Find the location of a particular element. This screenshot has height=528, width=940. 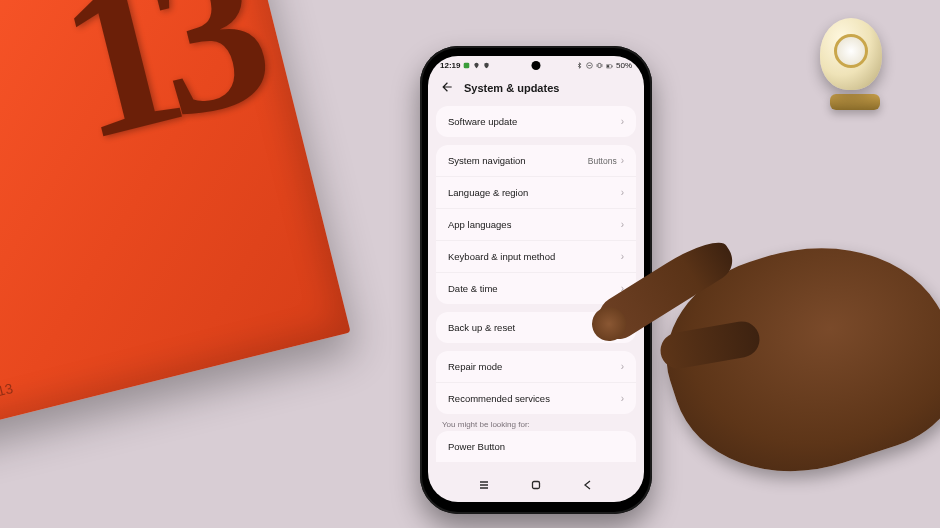

battery-percent: 50% is located at coordinates (624, 66).